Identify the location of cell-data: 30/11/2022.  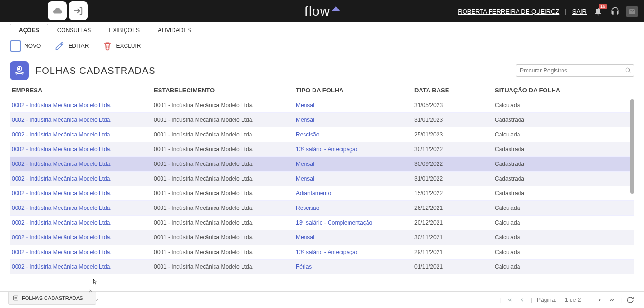
(453, 150).